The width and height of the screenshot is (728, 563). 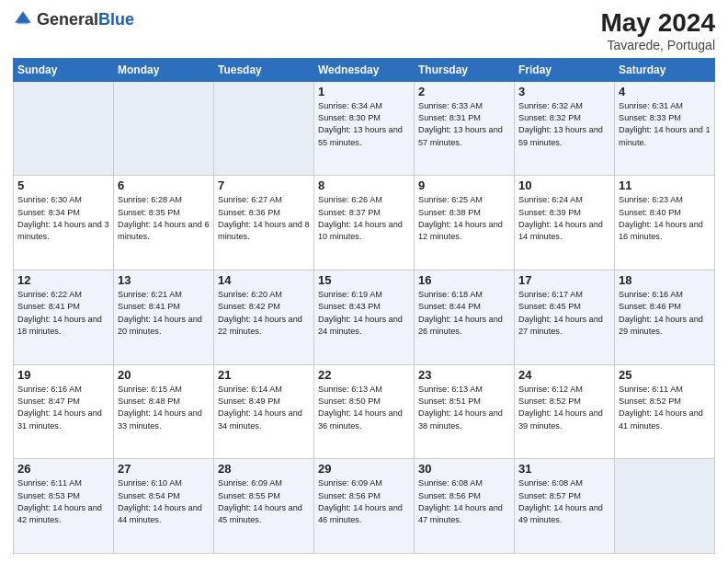 What do you see at coordinates (364, 70) in the screenshot?
I see `weekday-header-row: SundayMondayTuesdayWednesdayThursdayFrid…` at bounding box center [364, 70].